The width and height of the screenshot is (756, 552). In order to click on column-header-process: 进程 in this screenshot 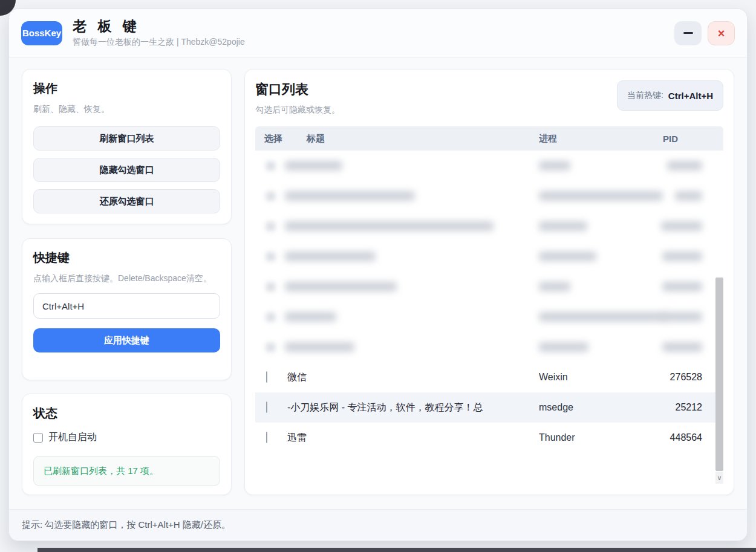, I will do `click(589, 139)`.